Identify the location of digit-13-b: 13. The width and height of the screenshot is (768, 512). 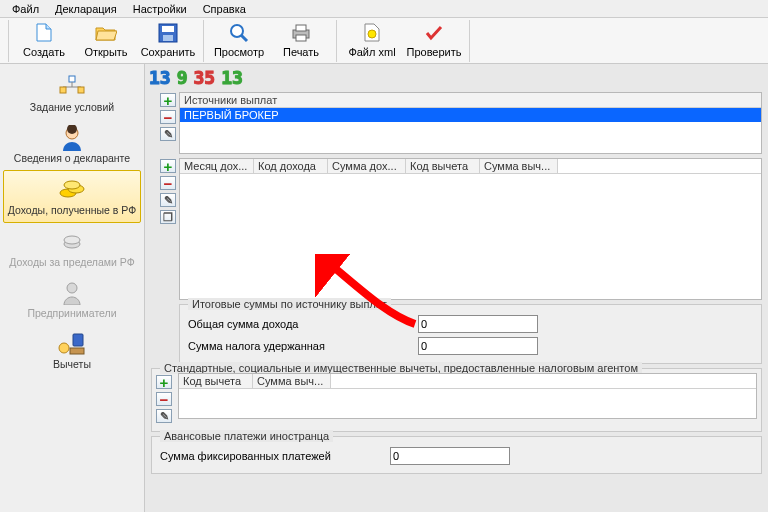
(232, 78).